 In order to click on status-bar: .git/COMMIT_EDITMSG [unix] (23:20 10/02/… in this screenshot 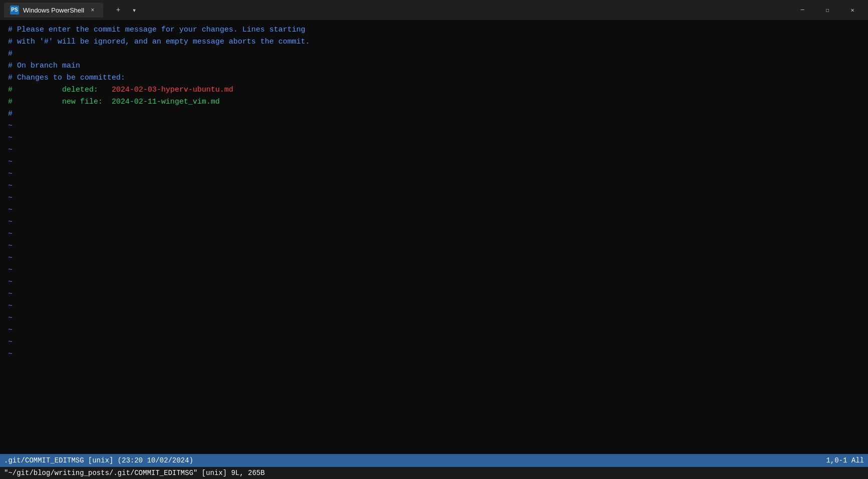, I will do `click(434, 466)`.